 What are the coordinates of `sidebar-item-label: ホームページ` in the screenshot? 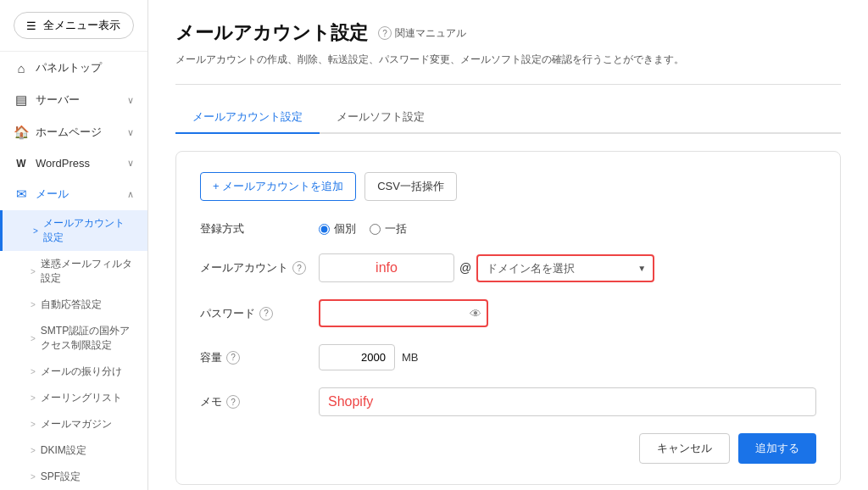 It's located at (69, 132).